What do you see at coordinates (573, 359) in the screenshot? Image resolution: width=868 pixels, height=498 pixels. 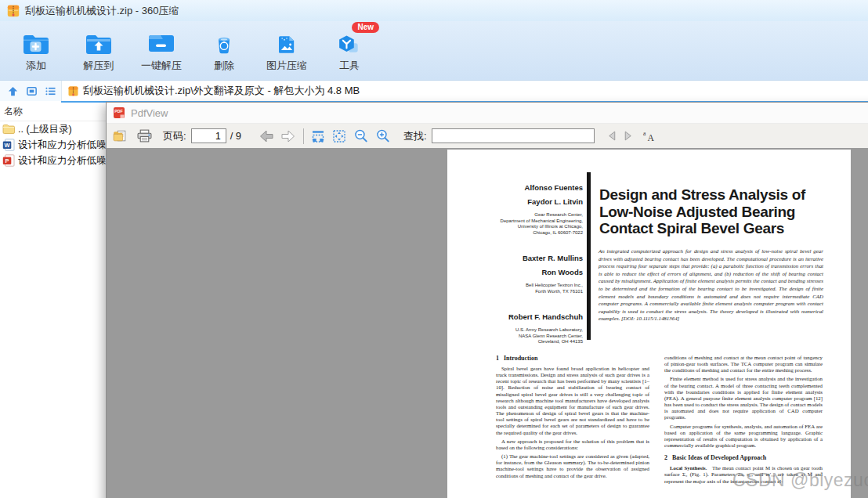 I see `section-1-heading: 1 Introduction` at bounding box center [573, 359].